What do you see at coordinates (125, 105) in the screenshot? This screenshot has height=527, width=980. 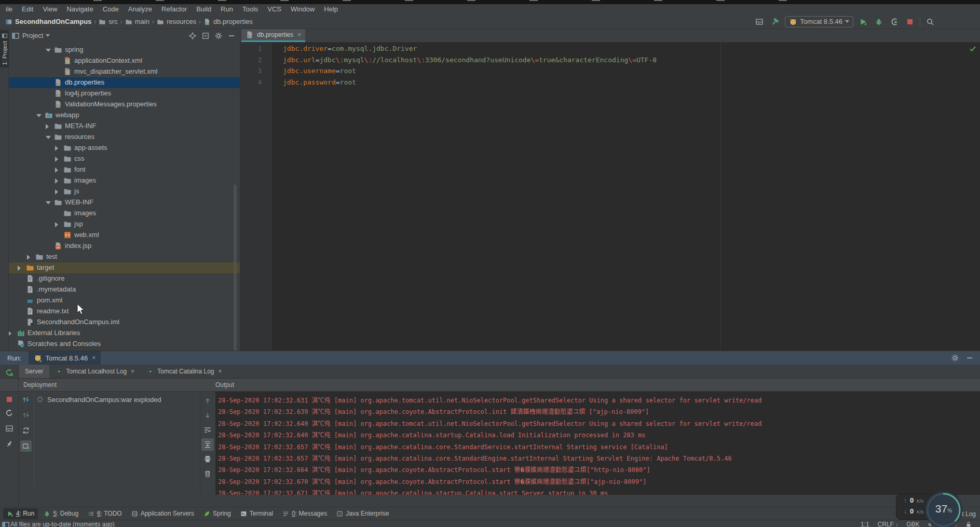 I see `tree-row: ValidationMessages.properties` at bounding box center [125, 105].